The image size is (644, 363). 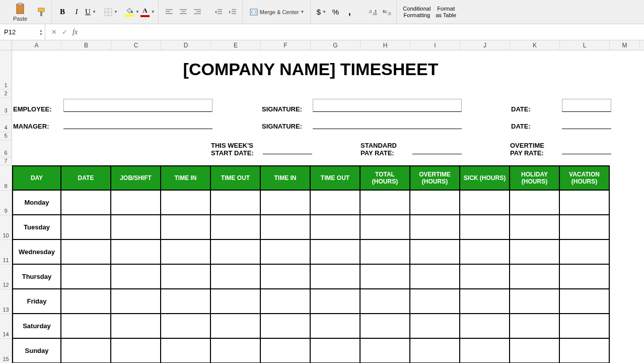 I want to click on row-header: 3, so click(x=6, y=106).